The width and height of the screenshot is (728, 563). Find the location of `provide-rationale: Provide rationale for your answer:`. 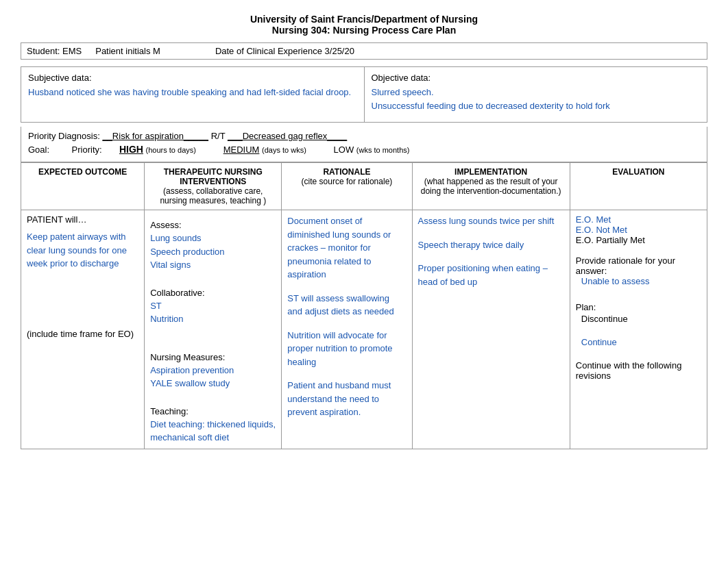

provide-rationale: Provide rationale for your answer: is located at coordinates (639, 266).